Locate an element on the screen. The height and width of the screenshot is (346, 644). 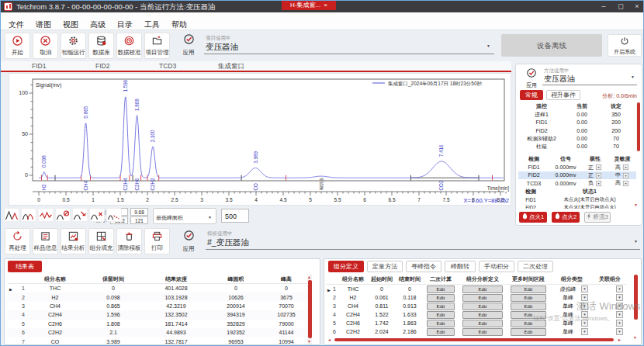
cancel-button: 取消 is located at coordinates (45, 46).